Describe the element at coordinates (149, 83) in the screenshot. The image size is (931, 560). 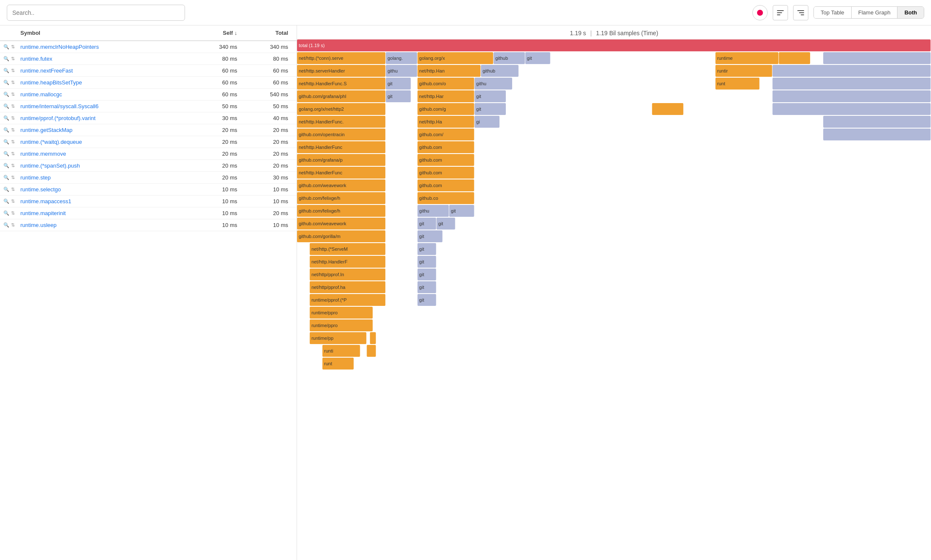
I see `table-row: 🔍 ⇅ runtime.heapBitsSetType 60 ms 60 ms` at that location.